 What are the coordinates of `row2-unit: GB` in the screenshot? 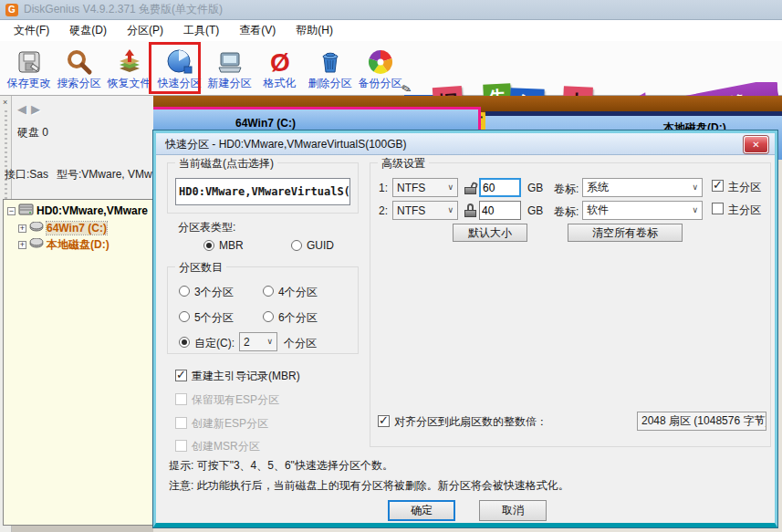 It's located at (535, 211).